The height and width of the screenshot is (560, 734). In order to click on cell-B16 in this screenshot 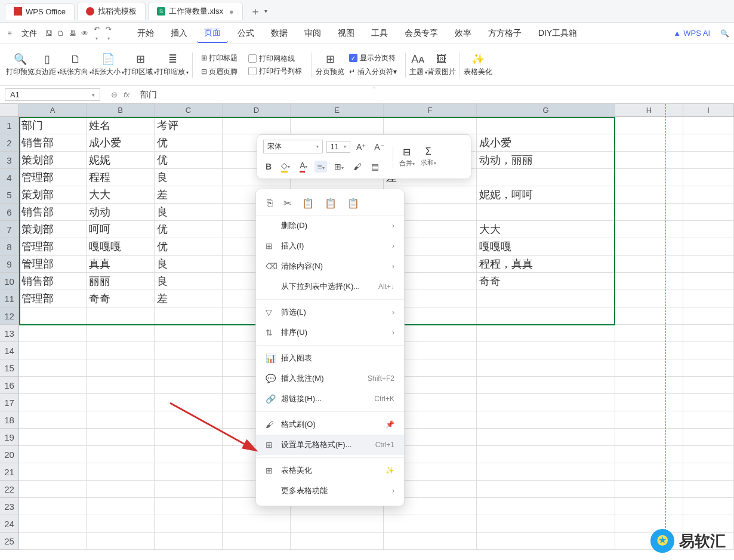, I will do `click(121, 386)`.